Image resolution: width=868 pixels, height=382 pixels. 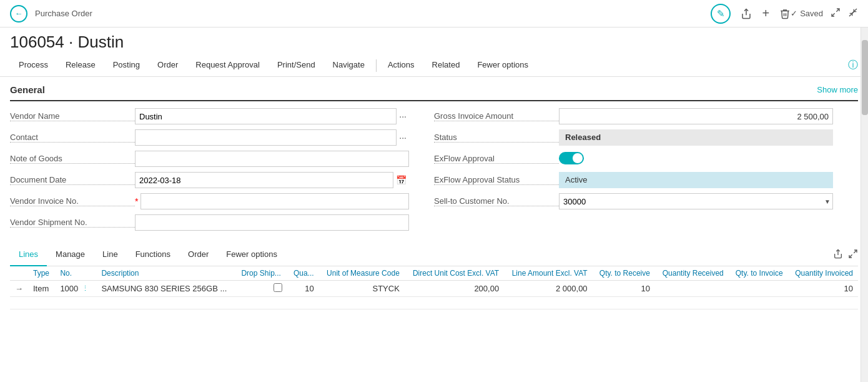 I want to click on delete-button, so click(x=785, y=14).